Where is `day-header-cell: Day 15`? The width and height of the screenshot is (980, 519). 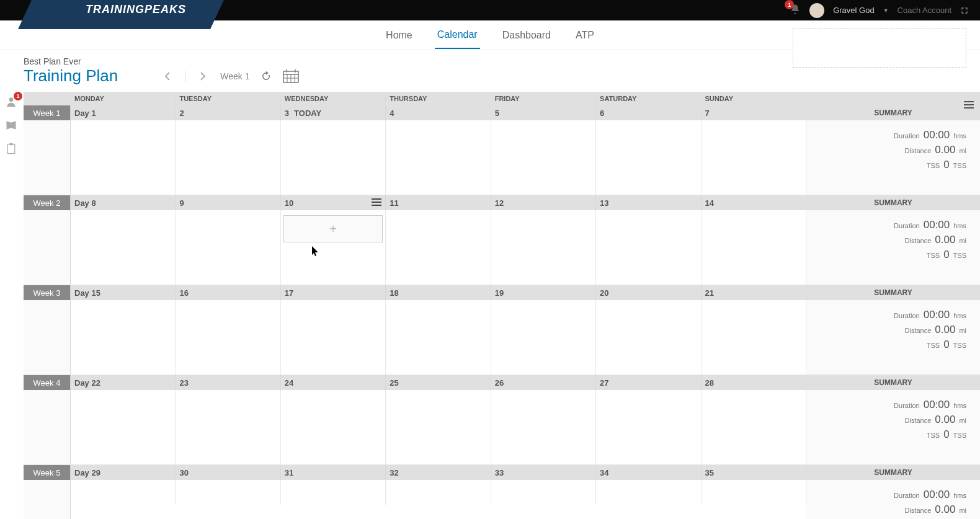 day-header-cell: Day 15 is located at coordinates (123, 293).